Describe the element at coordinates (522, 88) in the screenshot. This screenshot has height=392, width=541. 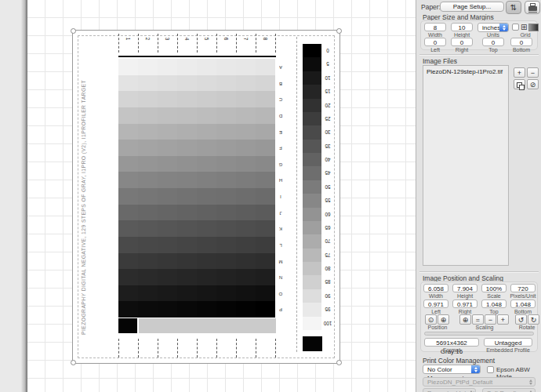
I see `duplicate-icon-back` at that location.